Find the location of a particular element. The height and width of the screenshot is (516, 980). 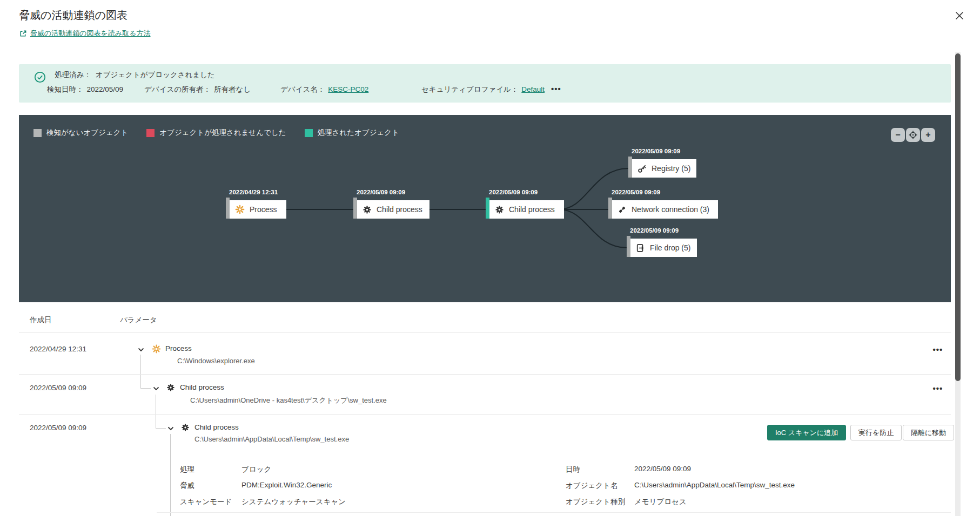

security-profile-link: Default is located at coordinates (533, 90).